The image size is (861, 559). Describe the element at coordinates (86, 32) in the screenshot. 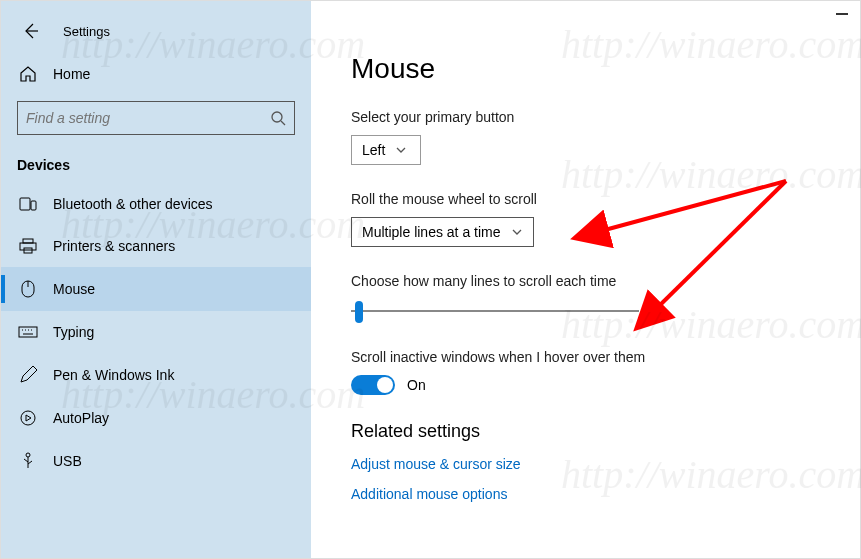

I see `window-title: Settings` at that location.